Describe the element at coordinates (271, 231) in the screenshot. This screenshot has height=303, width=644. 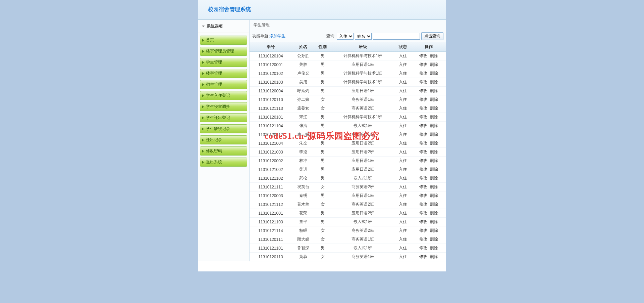
I see `table-cell: 11310121114` at that location.